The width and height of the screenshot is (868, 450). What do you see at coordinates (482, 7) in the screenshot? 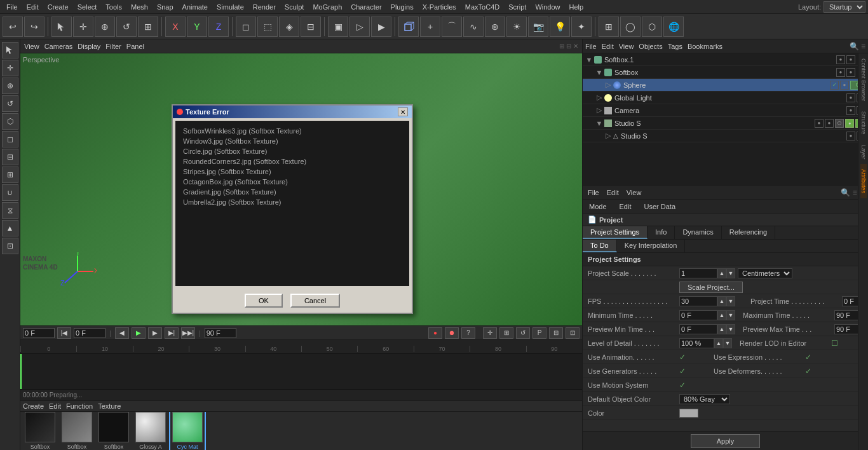
I see `menu-maxtoc4d: MaxToC4D` at bounding box center [482, 7].